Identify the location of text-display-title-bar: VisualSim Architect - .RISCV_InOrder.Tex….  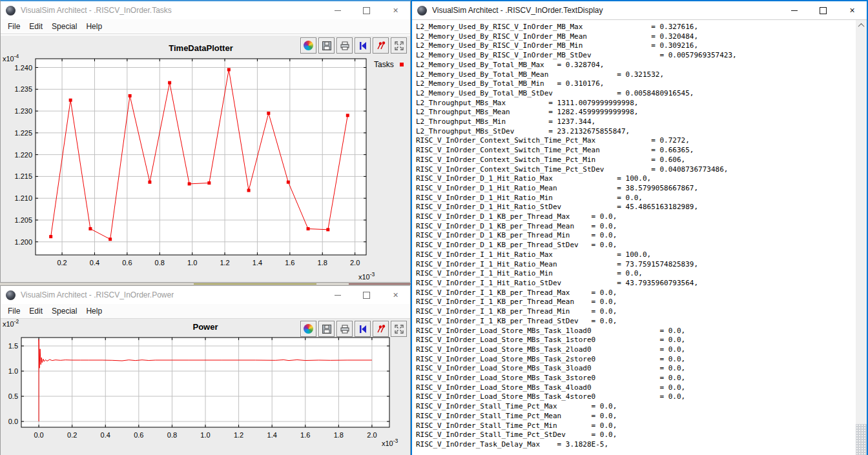
(639, 10).